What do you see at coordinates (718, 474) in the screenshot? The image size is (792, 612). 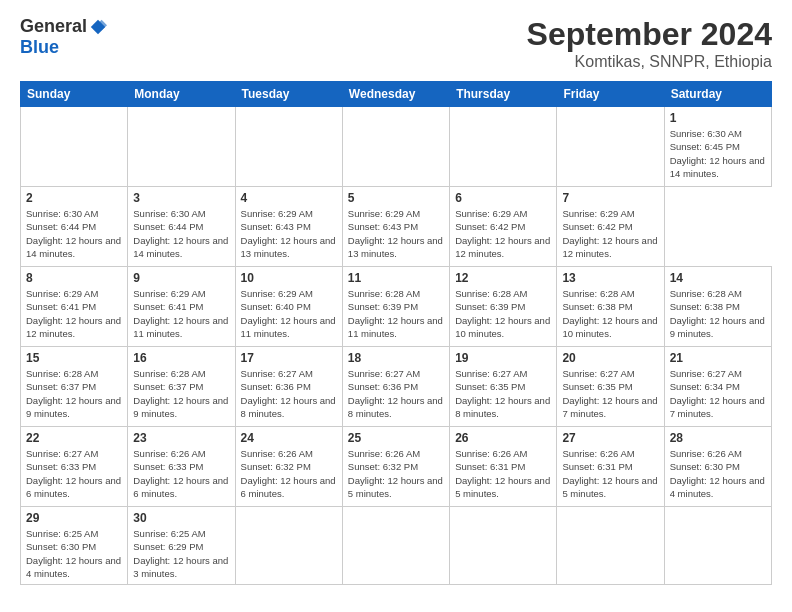 I see `day-detail: Sunrise: 6:26 AMSunset: 6:30 PMDaylight:…` at bounding box center [718, 474].